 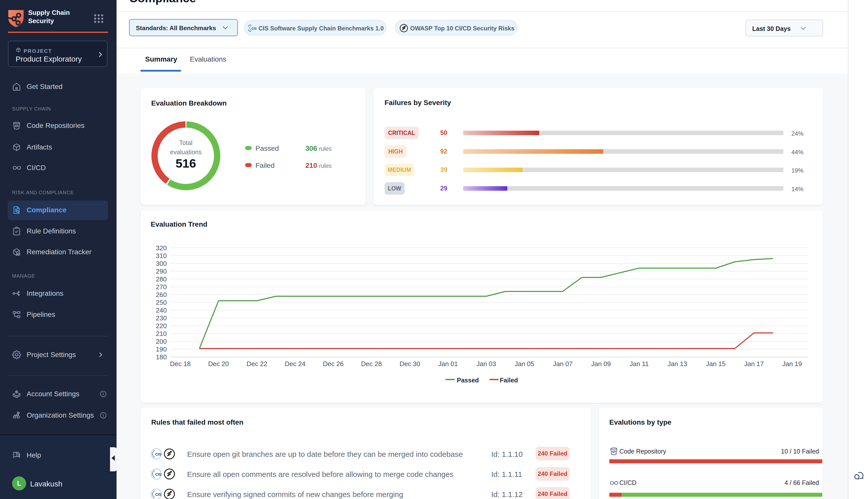 What do you see at coordinates (486, 364) in the screenshot?
I see `svg-text: Jan 03` at bounding box center [486, 364].